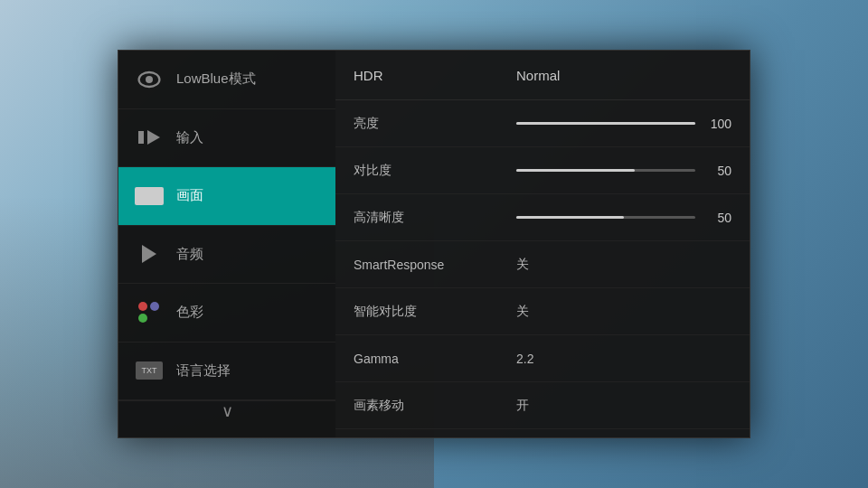 The height and width of the screenshot is (488, 868). Describe the element at coordinates (718, 218) in the screenshot. I see `sharpness-num: 50` at that location.